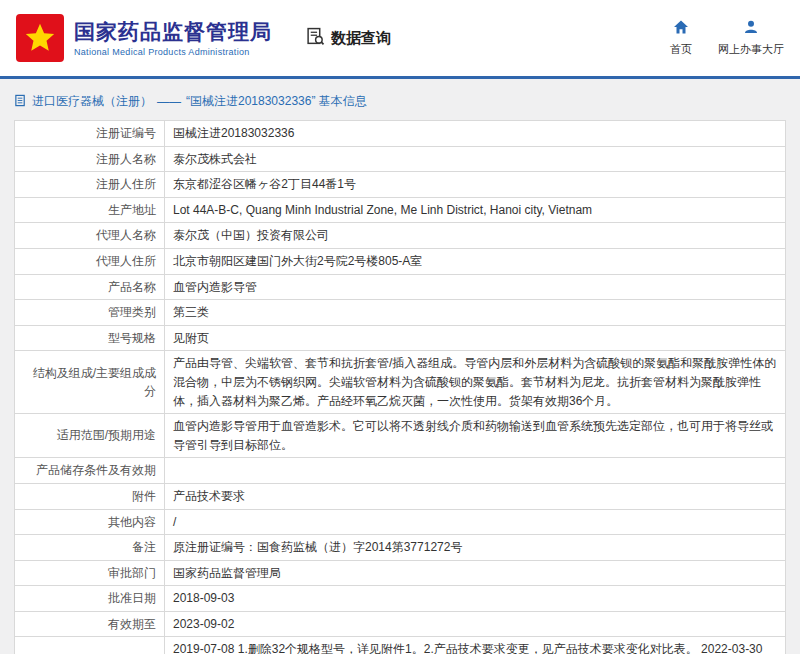 This screenshot has height=654, width=800. I want to click on row-label: 产品储存条件及有效期, so click(90, 471).